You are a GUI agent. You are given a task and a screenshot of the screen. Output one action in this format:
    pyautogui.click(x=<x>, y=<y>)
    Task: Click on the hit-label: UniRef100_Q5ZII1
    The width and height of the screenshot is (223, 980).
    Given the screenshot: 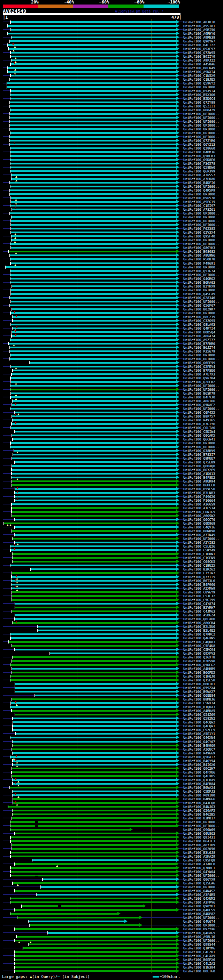 What is the action you would take?
    pyautogui.click(x=199, y=106)
    